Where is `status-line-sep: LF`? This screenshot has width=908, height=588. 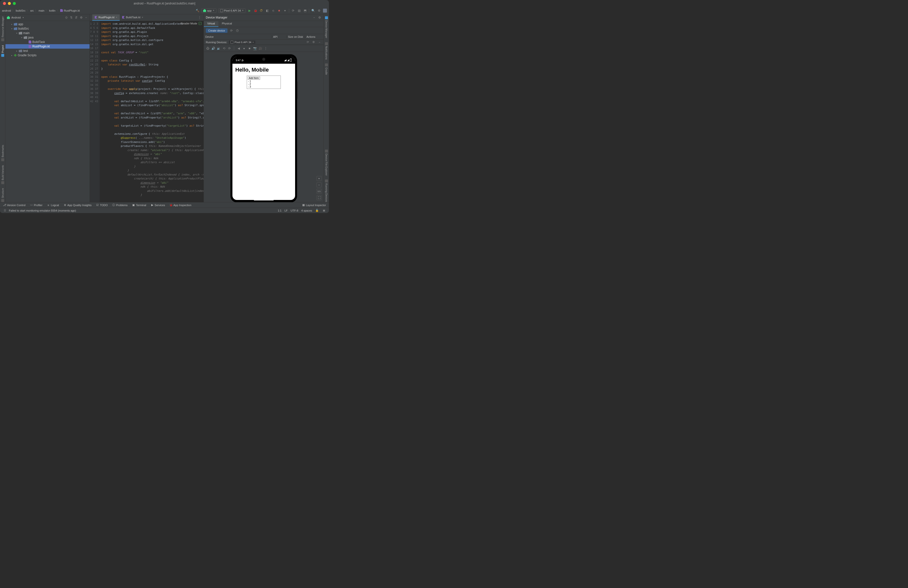 status-line-sep: LF is located at coordinates (286, 211).